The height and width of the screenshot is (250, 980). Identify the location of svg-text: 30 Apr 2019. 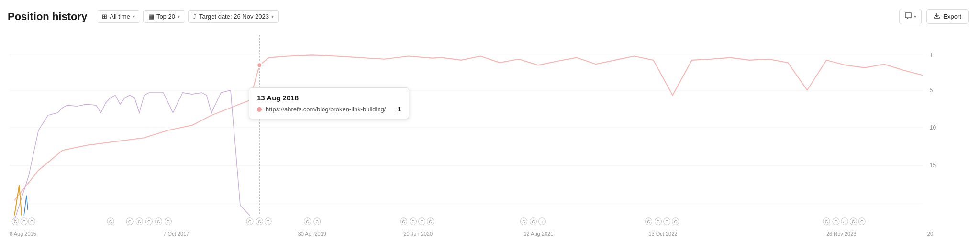
(312, 233).